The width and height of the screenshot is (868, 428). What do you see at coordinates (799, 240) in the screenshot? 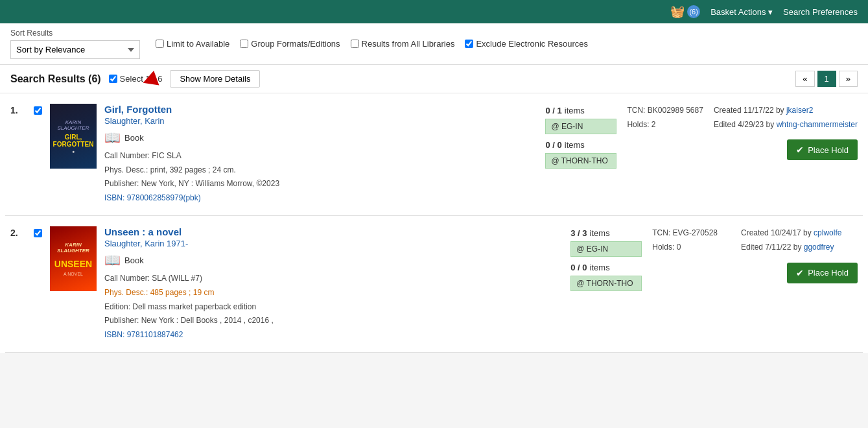
I see `created-col-2: Created 10/24/17 by cplwolfe Edited 7/11…` at bounding box center [799, 240].